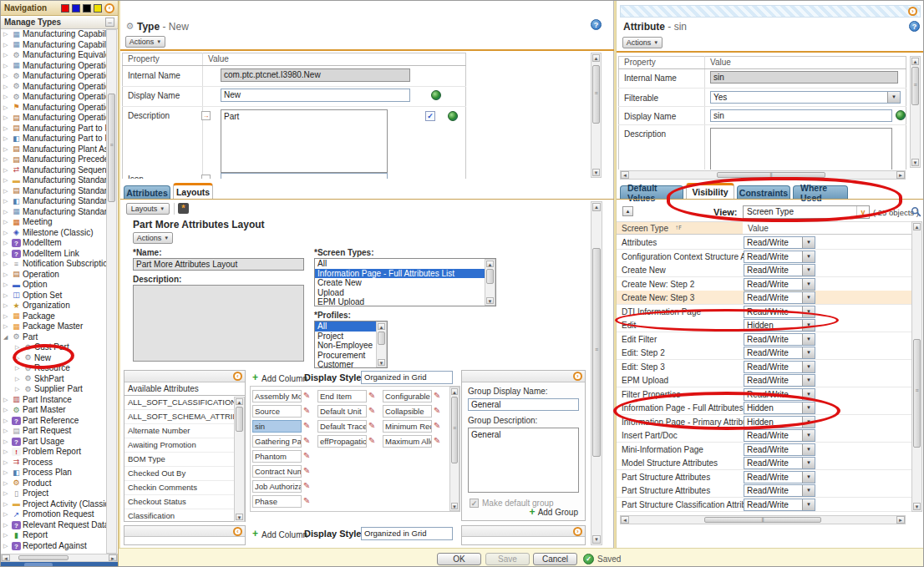  Describe the element at coordinates (680, 228) in the screenshot. I see `screen-type-column-header: Screen Type ↑ꜰ` at that location.